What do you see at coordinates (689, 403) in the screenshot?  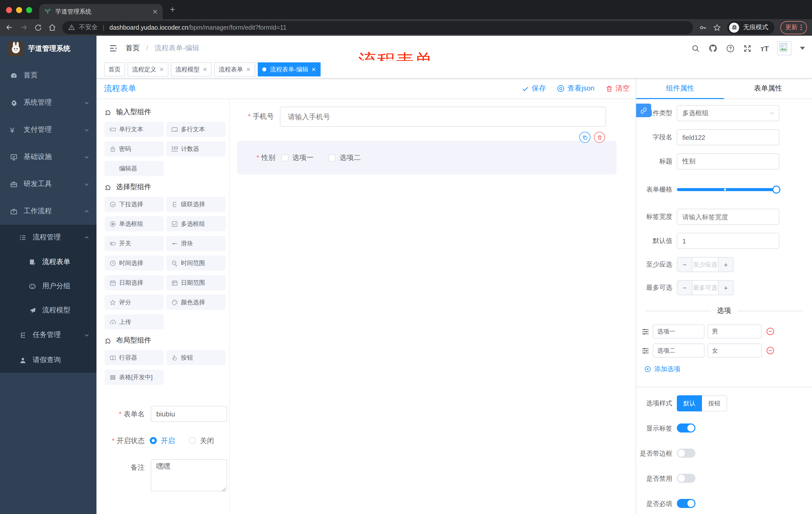 I see `style-default-button: 默认` at bounding box center [689, 403].